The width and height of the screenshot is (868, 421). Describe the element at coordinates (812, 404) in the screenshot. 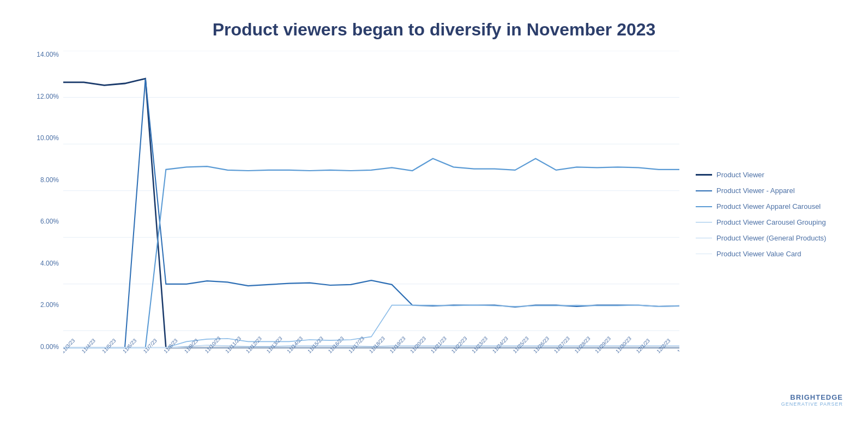

I see `branding-sub: GENERATIVE PARSER` at that location.